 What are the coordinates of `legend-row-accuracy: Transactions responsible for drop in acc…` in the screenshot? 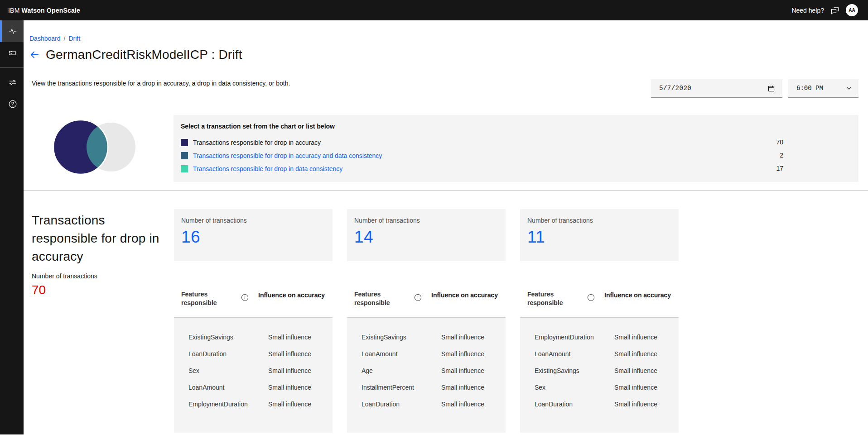 It's located at (520, 142).